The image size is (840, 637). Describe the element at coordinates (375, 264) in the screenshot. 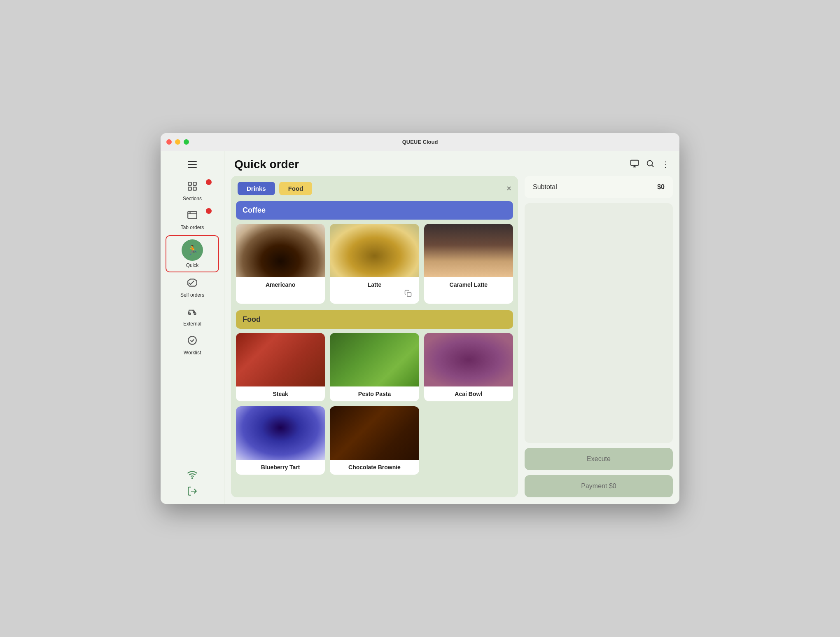

I see `coffee-product-grid: Americano Latte` at that location.